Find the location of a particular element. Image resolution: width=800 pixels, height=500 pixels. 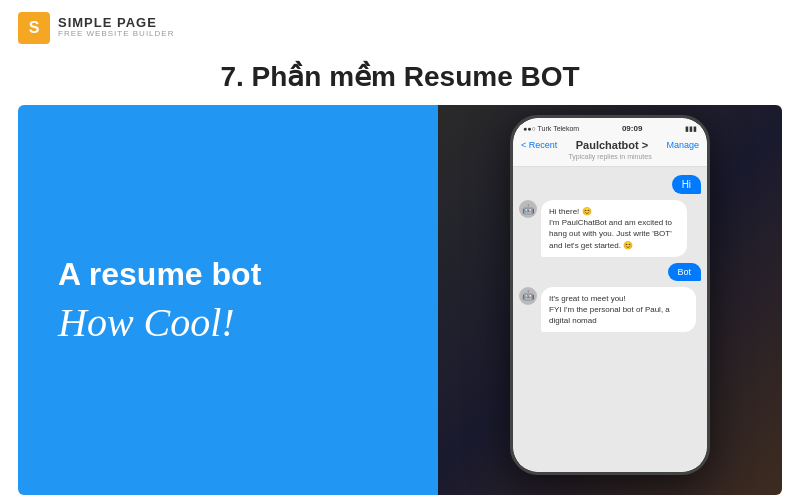

logo: S SIMPLE PAGE Free Website Builder is located at coordinates (96, 28).